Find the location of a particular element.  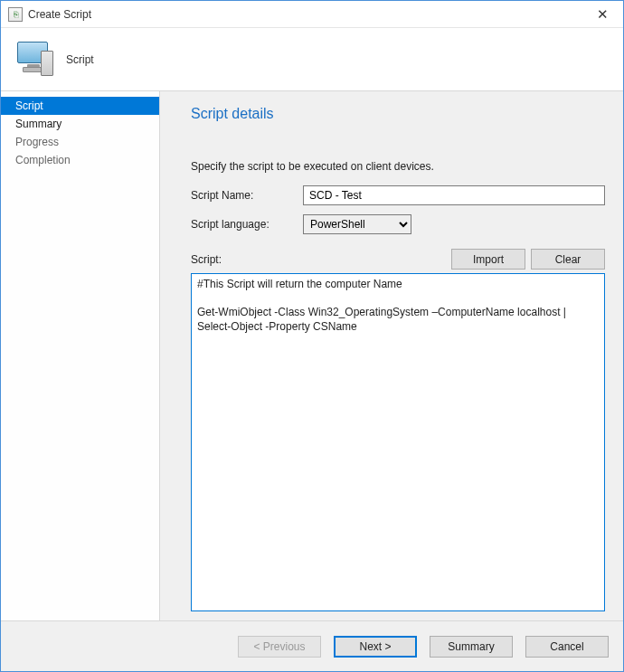

window-icon: ⎘ is located at coordinates (15, 14).